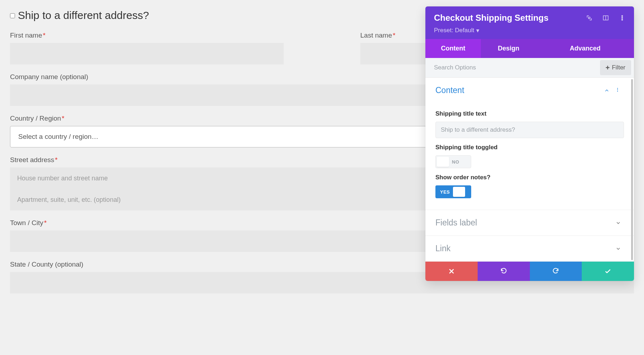 This screenshot has height=355, width=644. I want to click on ship-different-address-checkbox, so click(13, 16).